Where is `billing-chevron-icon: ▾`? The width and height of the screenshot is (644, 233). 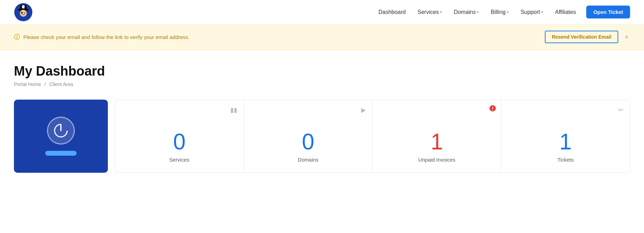
billing-chevron-icon: ▾ is located at coordinates (508, 12).